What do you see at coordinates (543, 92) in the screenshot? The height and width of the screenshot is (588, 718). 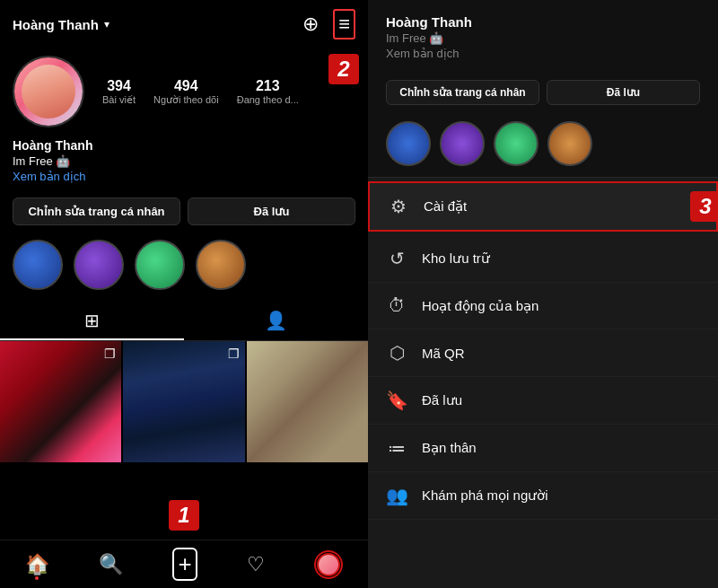 I see `drawer-buttons: Chỉnh sửa trang cá nhân Đã lưu` at bounding box center [543, 92].